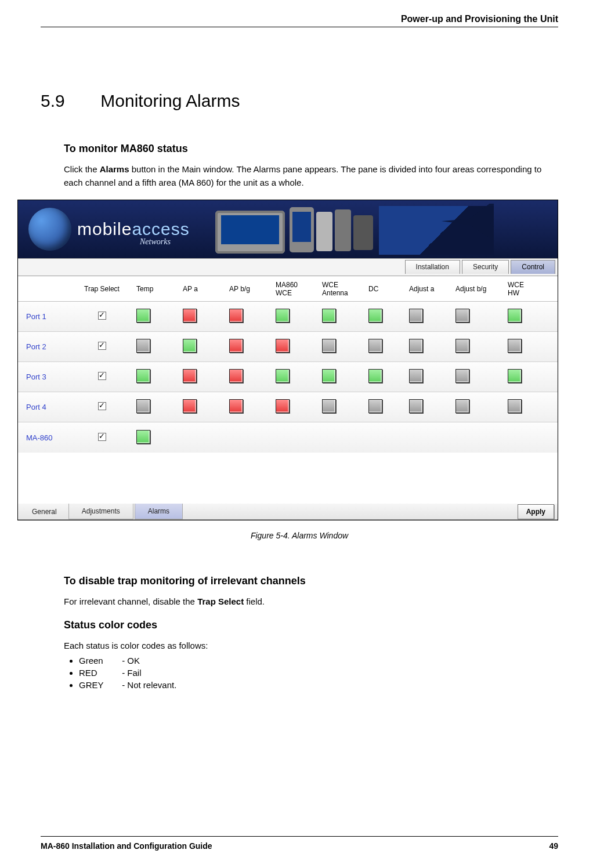 The height and width of the screenshot is (868, 593). What do you see at coordinates (528, 289) in the screenshot?
I see `col-wce-hw: WCE HW` at bounding box center [528, 289].